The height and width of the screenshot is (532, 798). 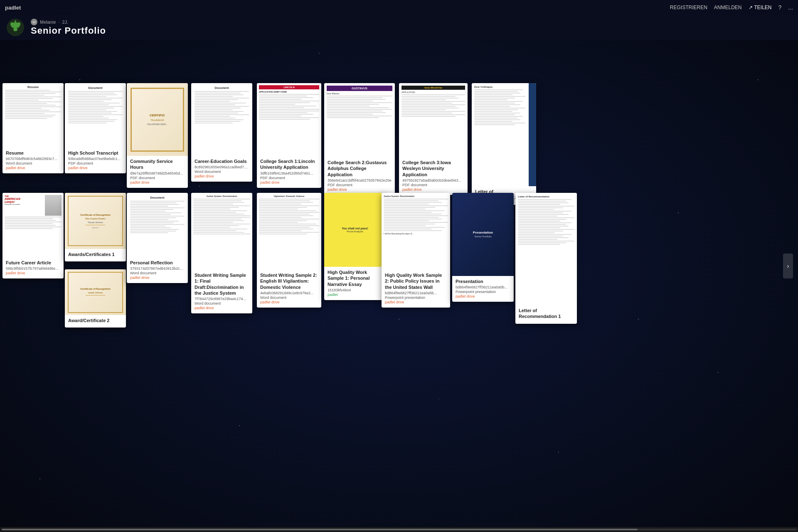 I want to click on nav-right-arrow: ›, so click(x=788, y=266).